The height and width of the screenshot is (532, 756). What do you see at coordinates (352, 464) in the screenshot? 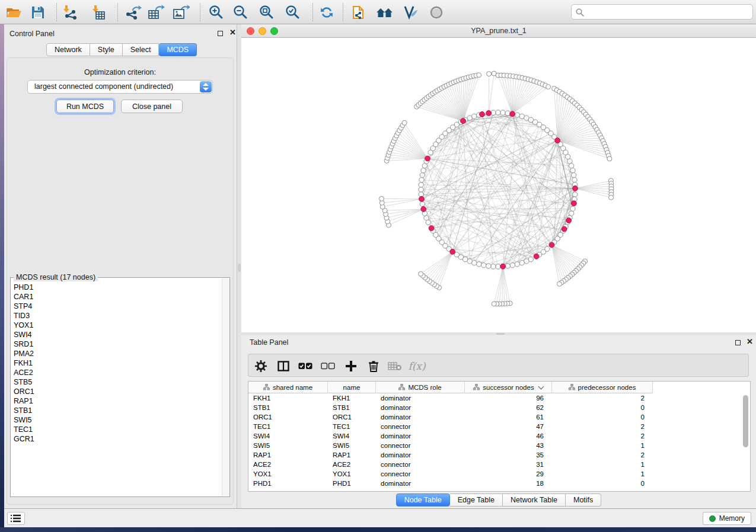
I see `cell-name: ACE2` at bounding box center [352, 464].